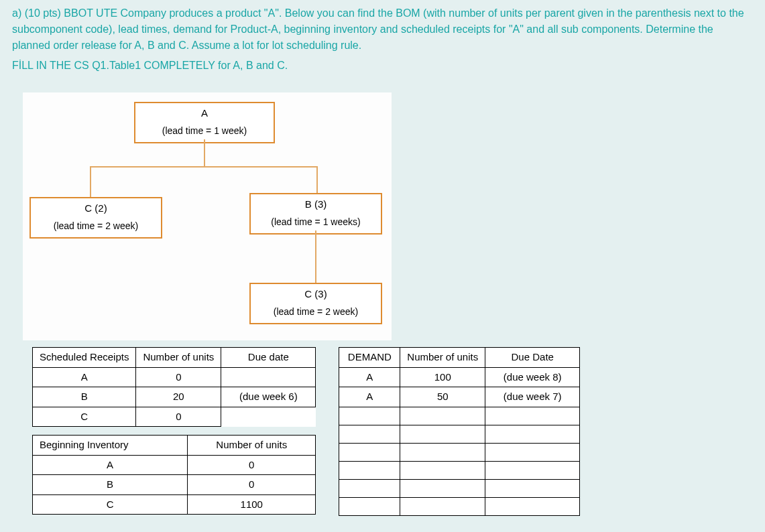 The width and height of the screenshot is (765, 532). What do you see at coordinates (96, 218) in the screenshot?
I see `bom-node-c2: C (2) (lead time = 2 week)` at bounding box center [96, 218].